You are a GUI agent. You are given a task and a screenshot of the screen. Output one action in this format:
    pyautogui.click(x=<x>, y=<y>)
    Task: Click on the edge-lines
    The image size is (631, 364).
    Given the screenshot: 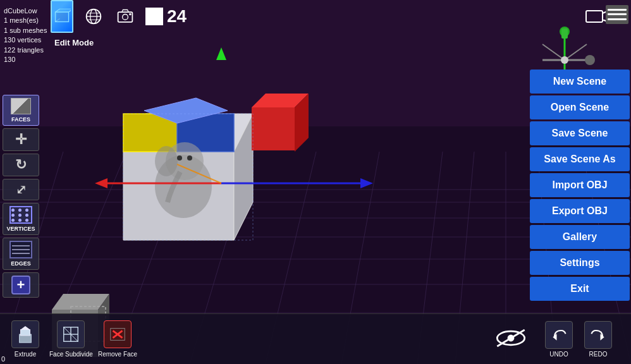 What is the action you would take?
    pyautogui.click(x=21, y=250)
    